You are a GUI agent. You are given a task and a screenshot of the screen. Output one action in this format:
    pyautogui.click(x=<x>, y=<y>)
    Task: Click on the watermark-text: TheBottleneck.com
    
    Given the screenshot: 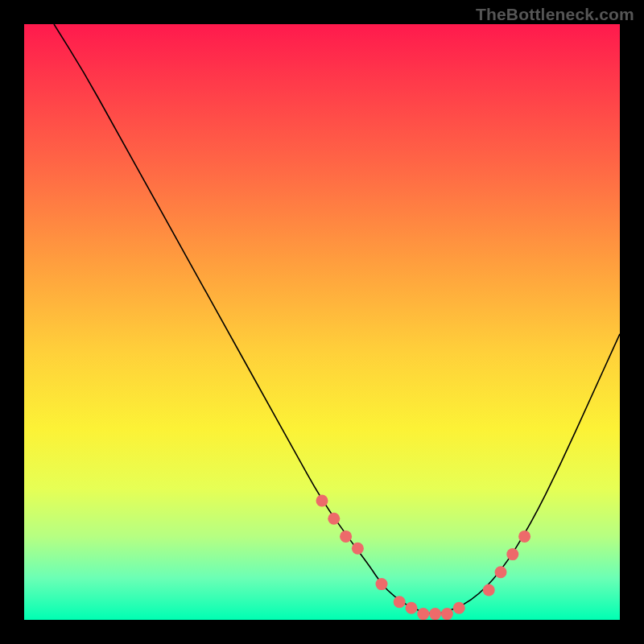 What is the action you would take?
    pyautogui.click(x=555, y=14)
    